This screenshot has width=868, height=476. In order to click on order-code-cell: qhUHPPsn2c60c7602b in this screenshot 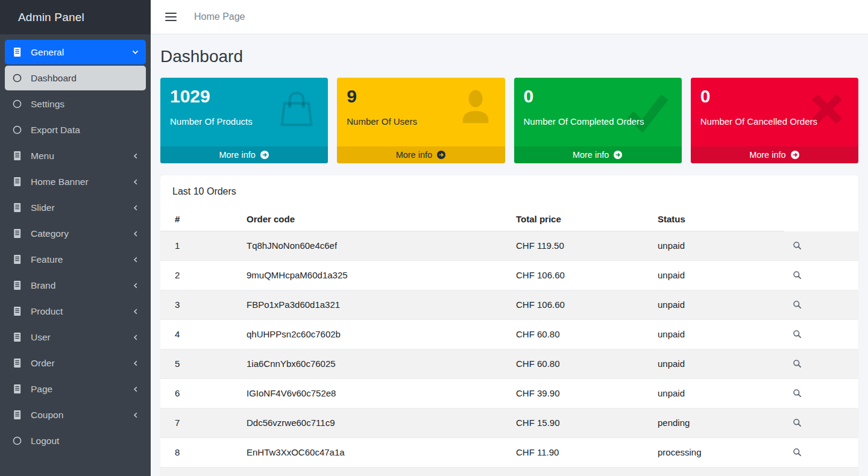, I will do `click(376, 334)`.